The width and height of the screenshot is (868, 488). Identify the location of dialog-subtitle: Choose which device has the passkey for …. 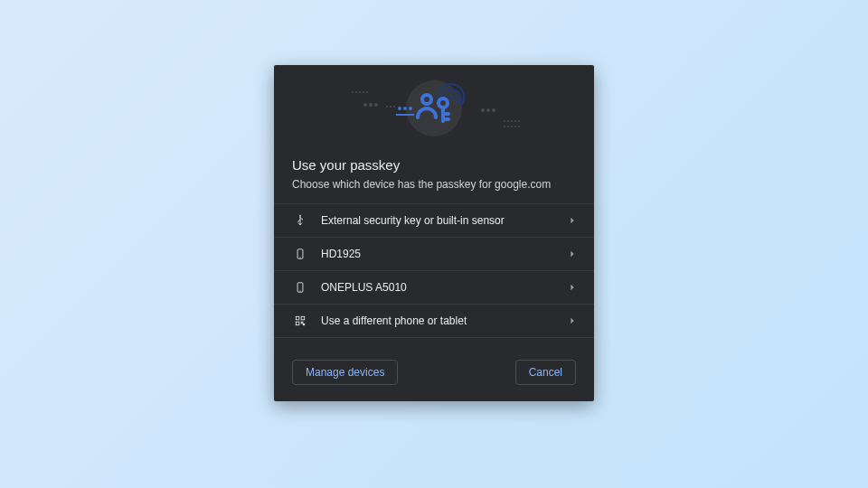
(434, 184).